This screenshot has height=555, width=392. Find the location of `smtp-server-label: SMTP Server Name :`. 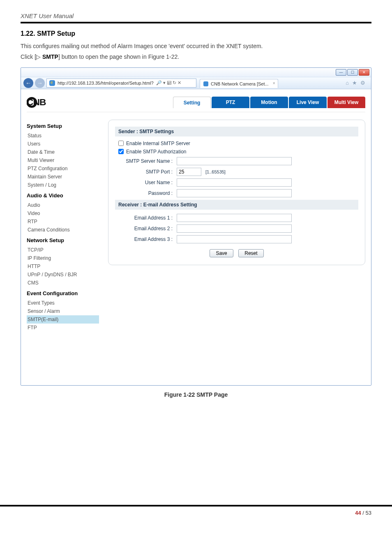

smtp-server-label: SMTP Server Name : is located at coordinates (146, 161).